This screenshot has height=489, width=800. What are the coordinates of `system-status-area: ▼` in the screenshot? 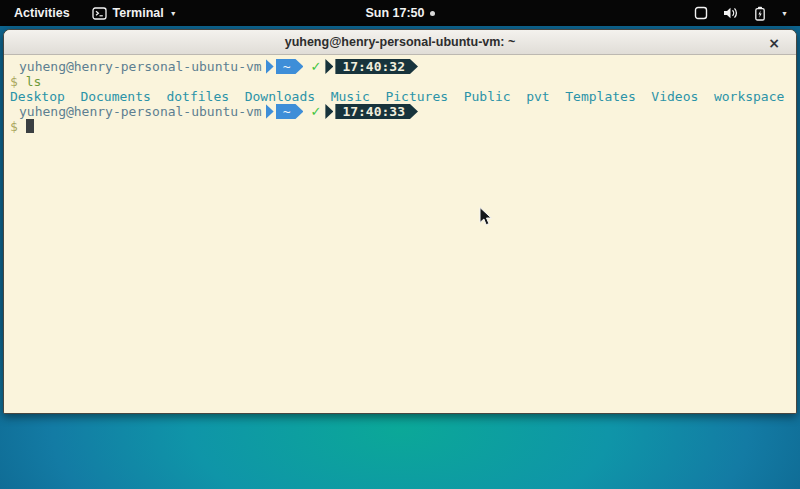 It's located at (747, 14).